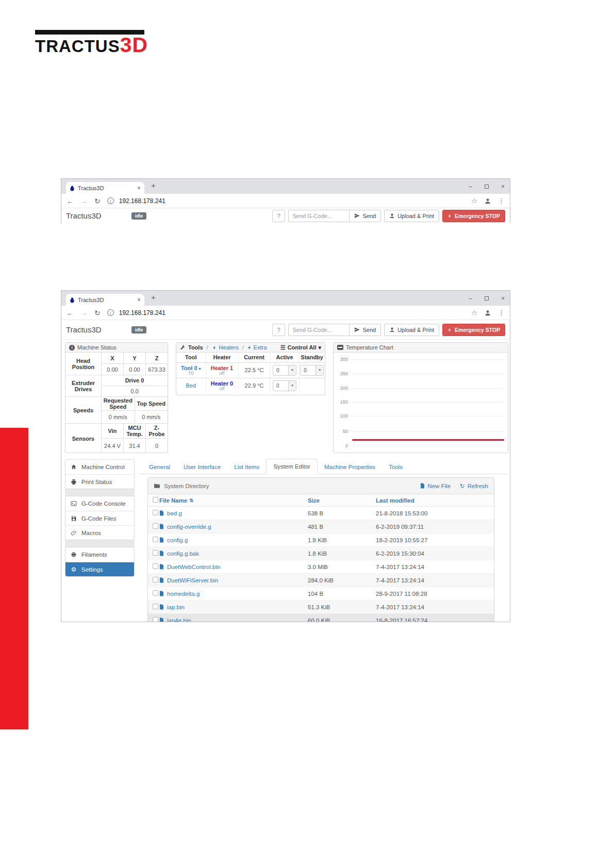  Describe the element at coordinates (176, 607) in the screenshot. I see `file-link: iap.bin` at that location.